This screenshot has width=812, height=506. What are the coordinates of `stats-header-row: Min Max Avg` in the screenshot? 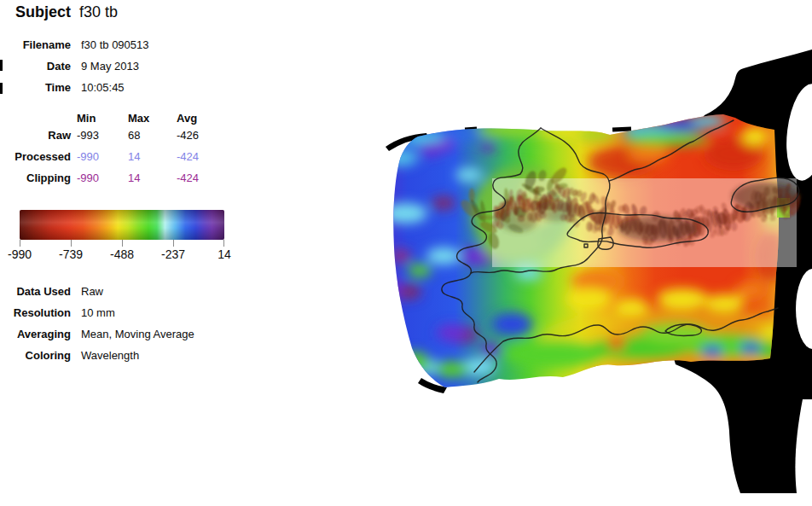 It's located at (132, 120).